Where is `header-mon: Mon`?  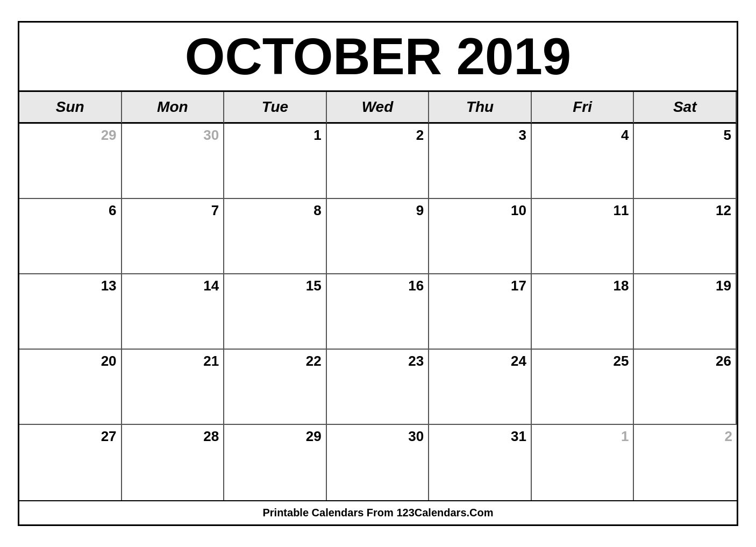 header-mon: Mon is located at coordinates (173, 108).